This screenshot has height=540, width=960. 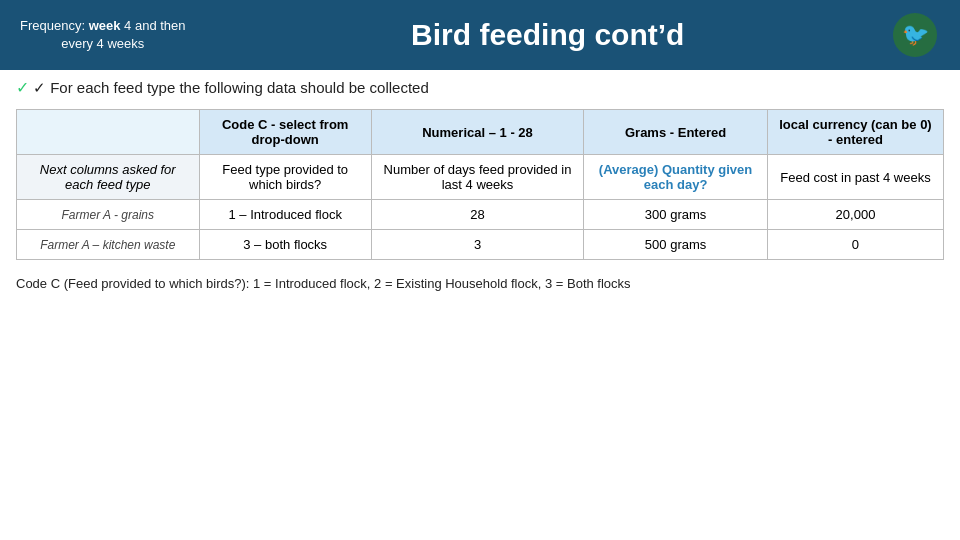 I want to click on footer-note: Code C (Feed provided to which birds?): …, so click(x=480, y=284).